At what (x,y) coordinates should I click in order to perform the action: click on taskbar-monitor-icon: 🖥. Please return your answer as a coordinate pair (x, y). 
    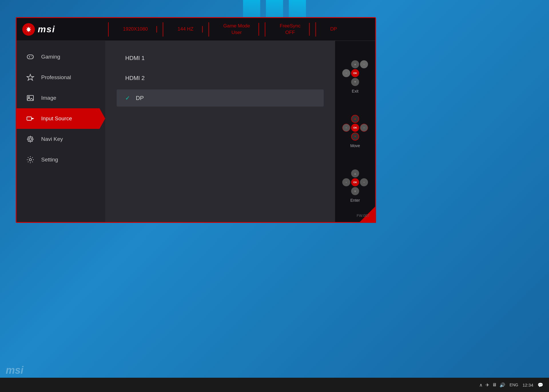
    Looking at the image, I should click on (494, 385).